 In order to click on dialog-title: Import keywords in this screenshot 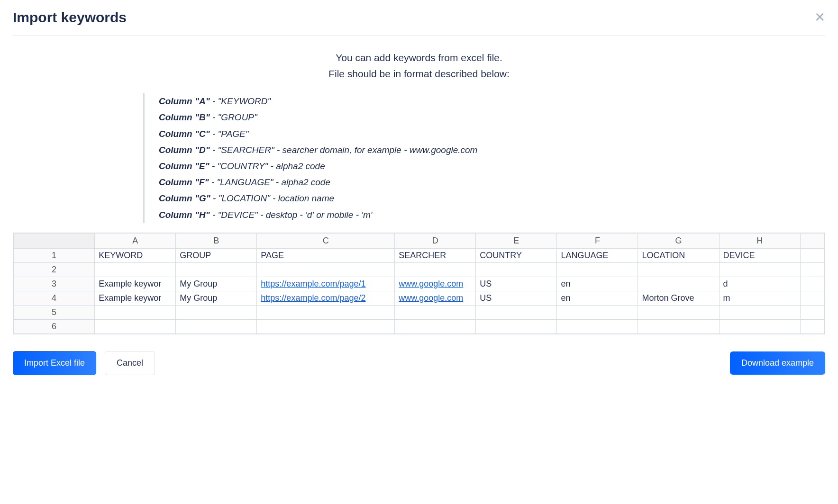, I will do `click(70, 18)`.